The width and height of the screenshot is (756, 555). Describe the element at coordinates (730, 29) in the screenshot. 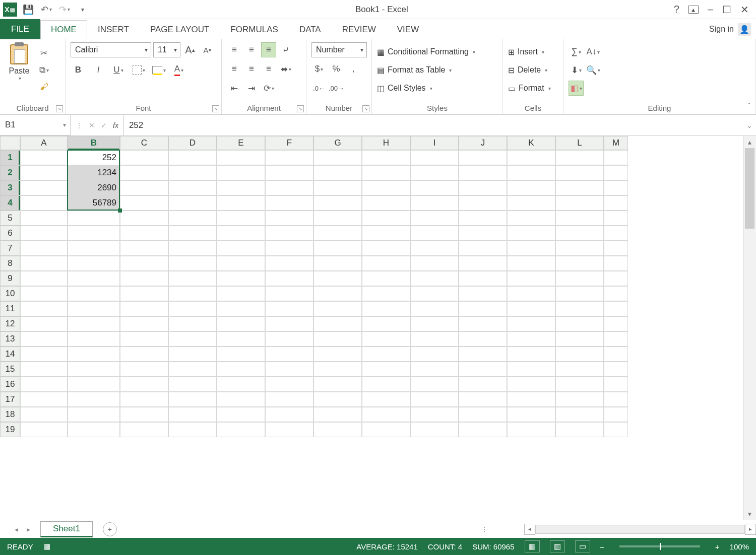

I see `sign-in: Sign in 👤` at that location.